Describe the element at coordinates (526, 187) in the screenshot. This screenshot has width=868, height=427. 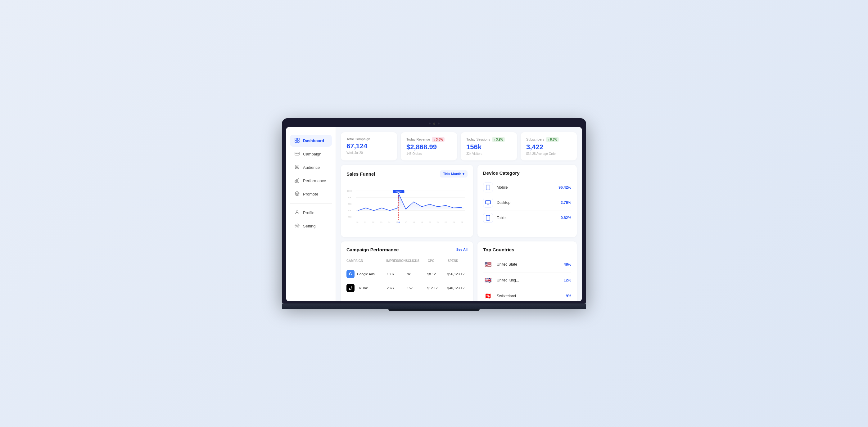
I see `mobile-device-name: Mobile` at that location.